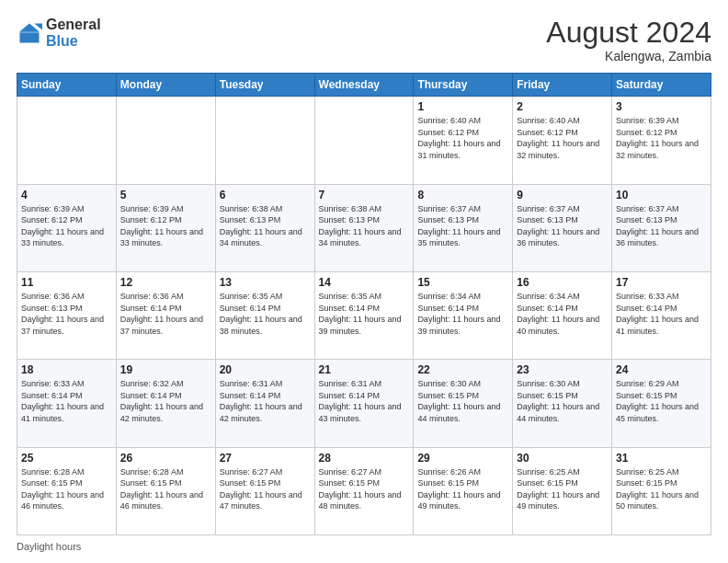 This screenshot has width=728, height=563. I want to click on calendar-cell: 25Sunrise: 6:28 AMSunset: 6:15 PMDayligh…, so click(67, 491).